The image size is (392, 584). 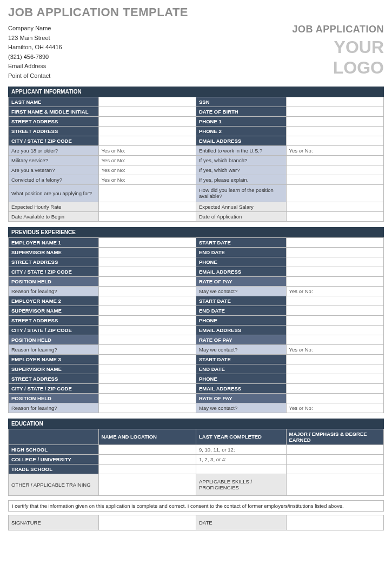 What do you see at coordinates (54, 111) in the screenshot?
I see `label-first-mi: FIRST NAME & MIDDLE INITIAL` at bounding box center [54, 111].